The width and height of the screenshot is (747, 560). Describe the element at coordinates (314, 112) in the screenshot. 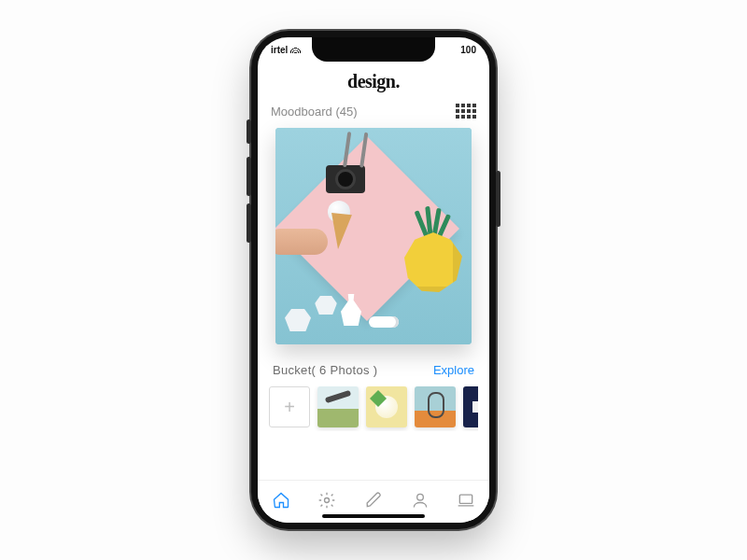

I see `moodboard-title: Moodboard (45)` at that location.